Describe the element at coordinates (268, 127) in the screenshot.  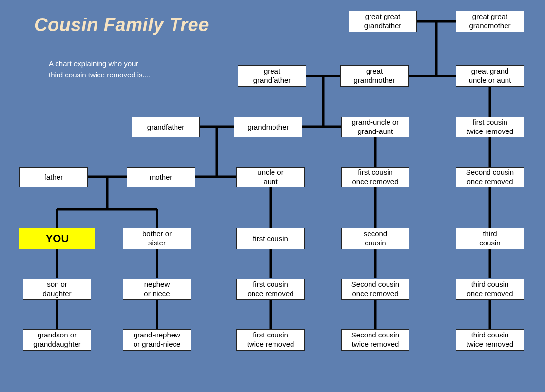
I see `node-grandmother: grandmother` at that location.